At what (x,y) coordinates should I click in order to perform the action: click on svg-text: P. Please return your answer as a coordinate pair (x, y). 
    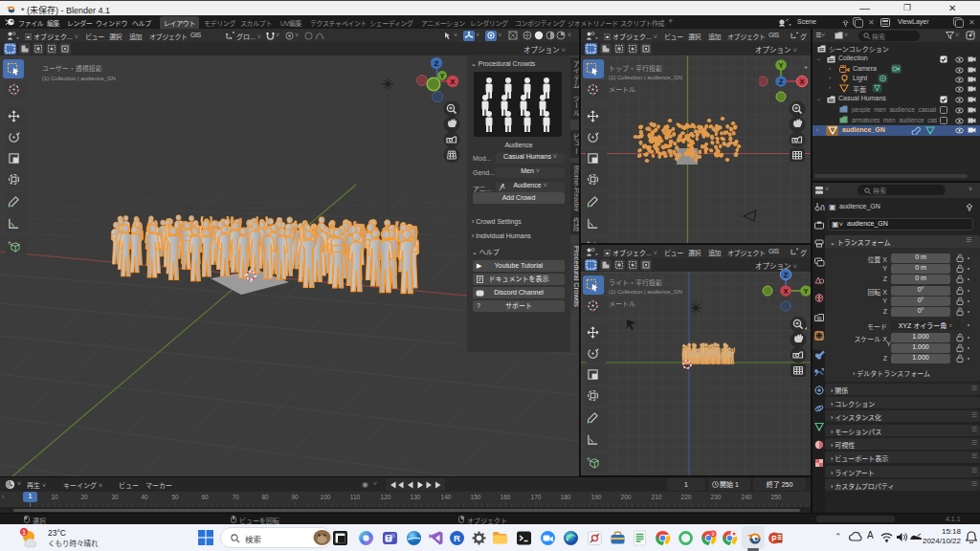
    Looking at the image, I should click on (774, 539).